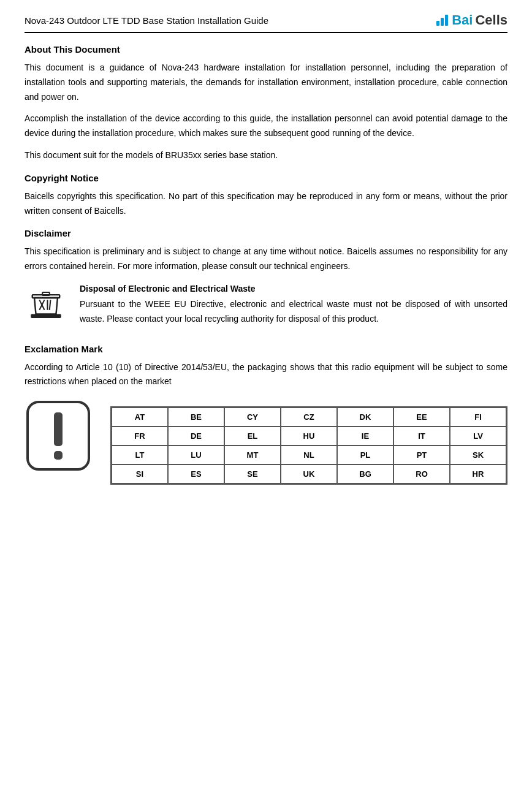 The height and width of the screenshot is (804, 532). Describe the element at coordinates (446, 20) in the screenshot. I see `wave3` at that location.